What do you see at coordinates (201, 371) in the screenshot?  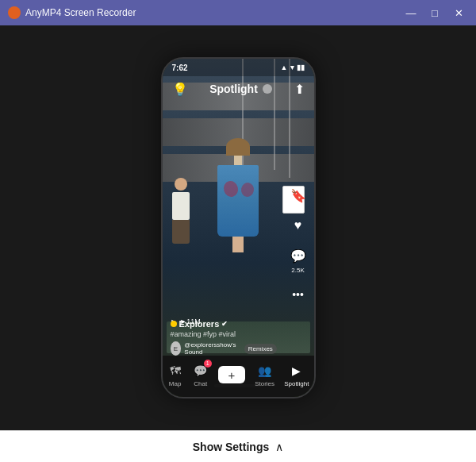 I see `chat-icon: 💬 1` at bounding box center [201, 371].